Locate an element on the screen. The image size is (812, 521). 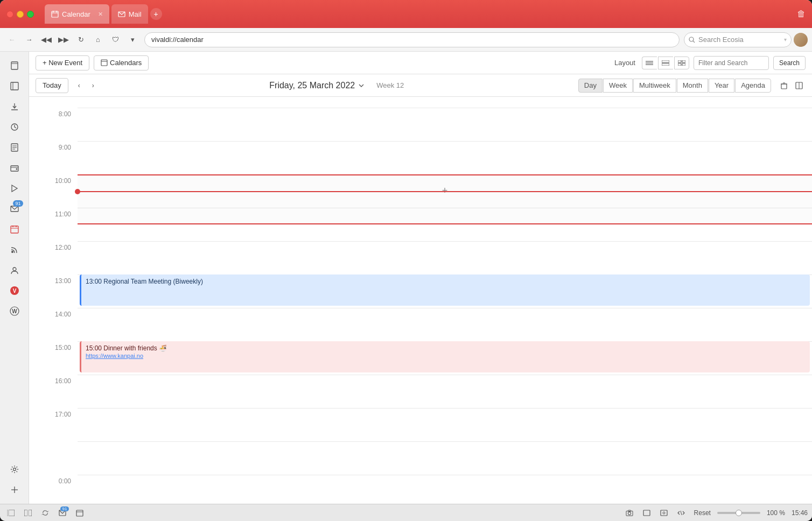
filter-input is located at coordinates (731, 63).